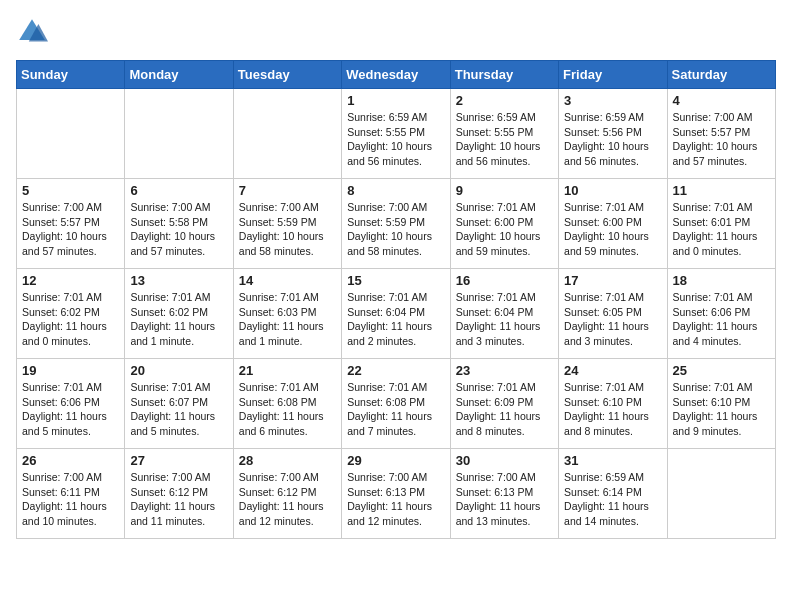 The width and height of the screenshot is (792, 612). What do you see at coordinates (504, 134) in the screenshot?
I see `calendar-cell: 2Sunrise: 6:59 AM Sunset: 5:55 PM Daylig…` at bounding box center [504, 134].